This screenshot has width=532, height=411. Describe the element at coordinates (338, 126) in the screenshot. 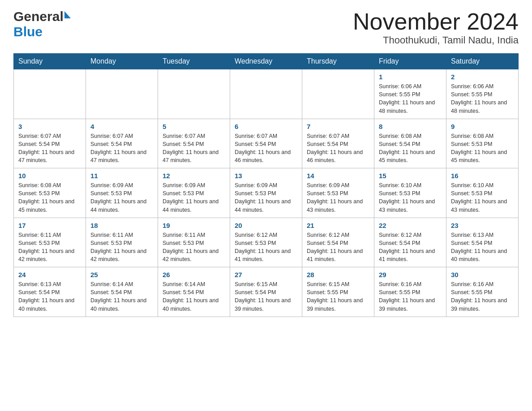

I see `day-number: 7` at that location.